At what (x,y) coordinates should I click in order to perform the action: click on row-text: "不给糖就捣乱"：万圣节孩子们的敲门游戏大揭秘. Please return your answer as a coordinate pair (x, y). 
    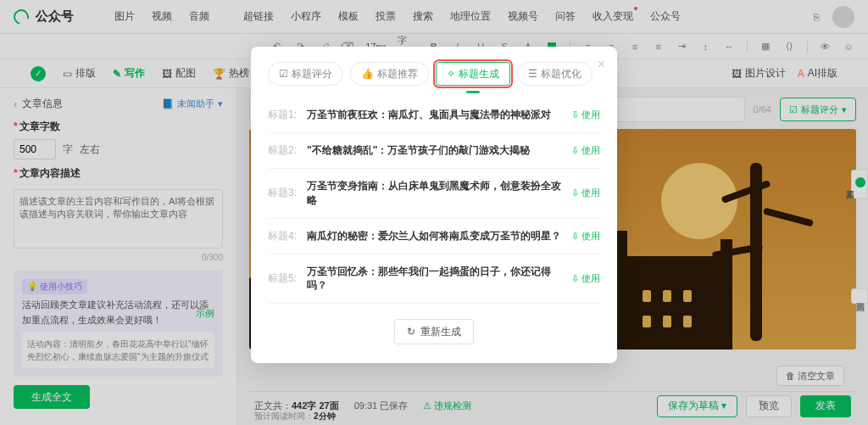
    Looking at the image, I should click on (435, 151).